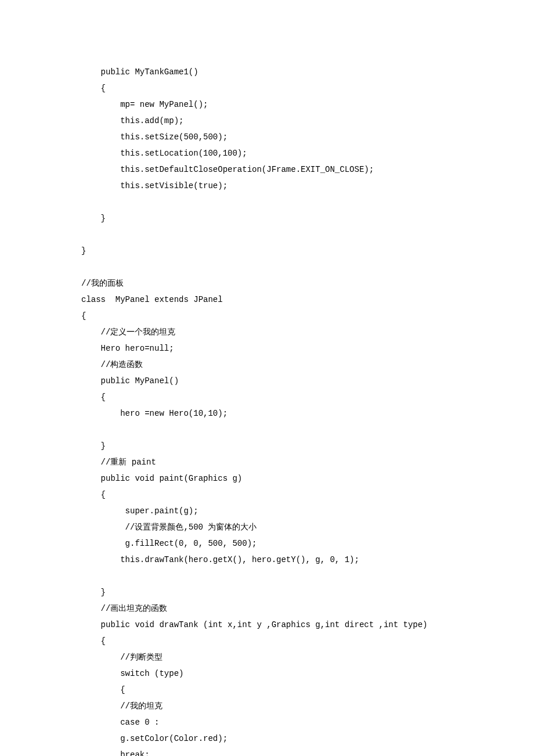 Image resolution: width=534 pixels, height=756 pixels. What do you see at coordinates (267, 283) in the screenshot?
I see `code-line: //我的面板` at bounding box center [267, 283].